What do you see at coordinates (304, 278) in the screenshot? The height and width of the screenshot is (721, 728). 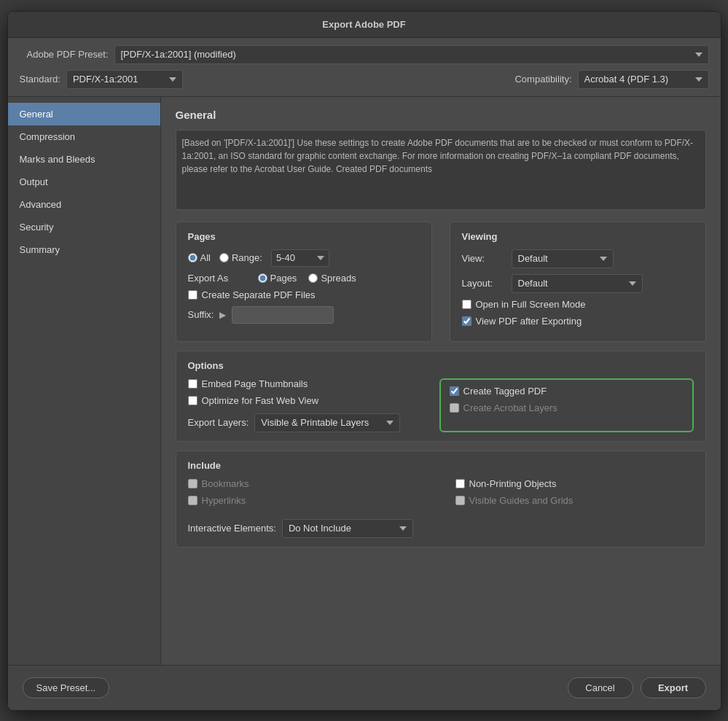 I see `export-as-row: Export As Pages Spreads` at bounding box center [304, 278].